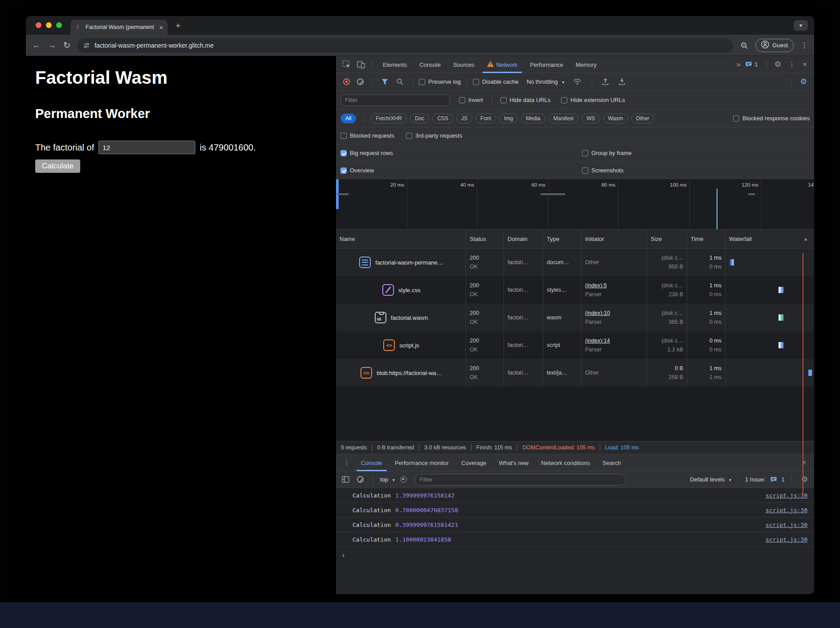 The height and width of the screenshot is (628, 840). Describe the element at coordinates (710, 479) in the screenshot. I see `log-levels-dropdown: Default levels ▾` at that location.